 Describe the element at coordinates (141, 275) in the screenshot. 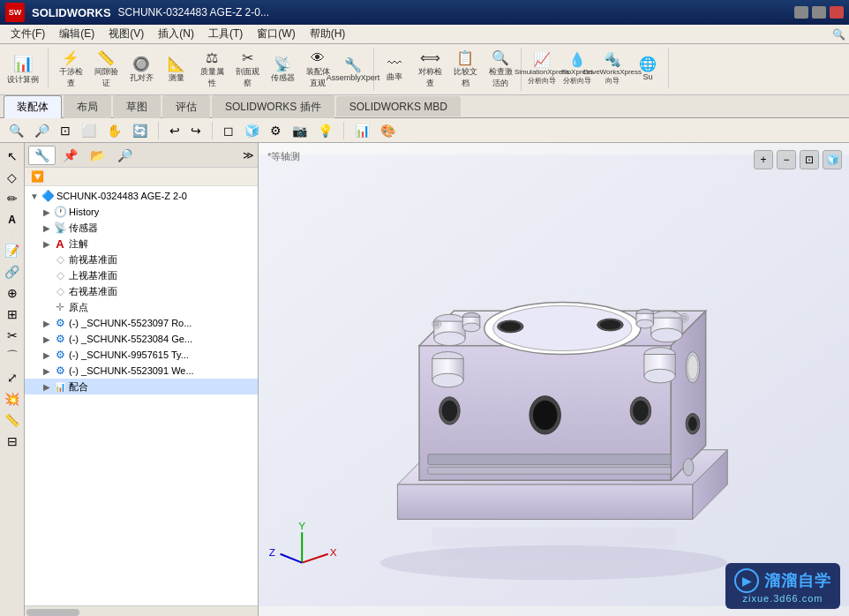

I see `tree-item-top-plane: ◇ 上视基准面` at that location.